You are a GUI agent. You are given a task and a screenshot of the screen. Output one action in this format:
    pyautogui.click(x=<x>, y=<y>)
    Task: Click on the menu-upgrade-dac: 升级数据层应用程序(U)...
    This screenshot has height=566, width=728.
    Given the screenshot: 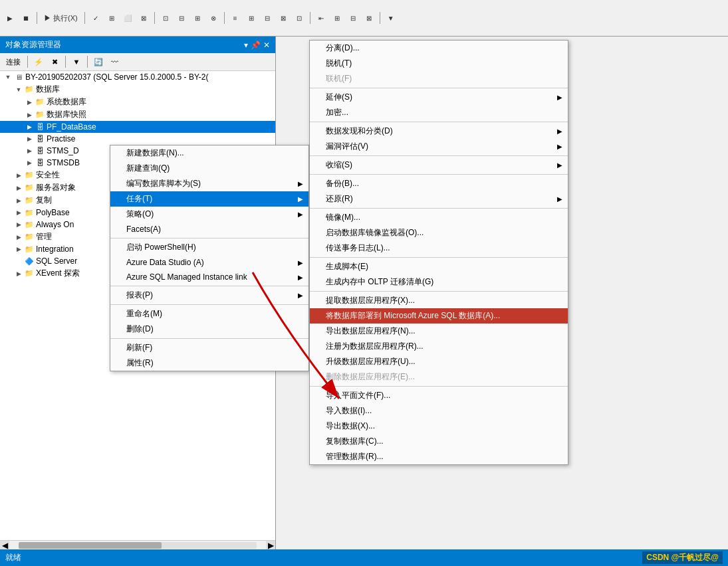 What is the action you would take?
    pyautogui.click(x=439, y=361)
    